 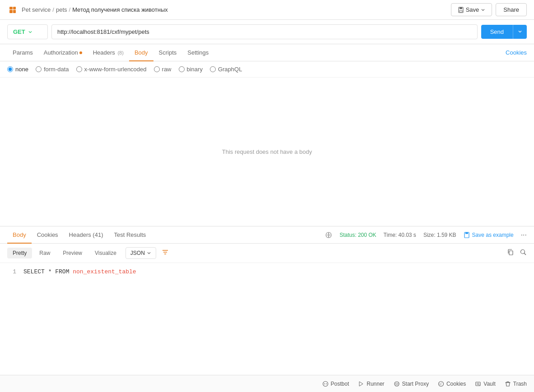 I want to click on breadcrumb: Pet service / pets / Метод получения спи…, so click(x=237, y=10).